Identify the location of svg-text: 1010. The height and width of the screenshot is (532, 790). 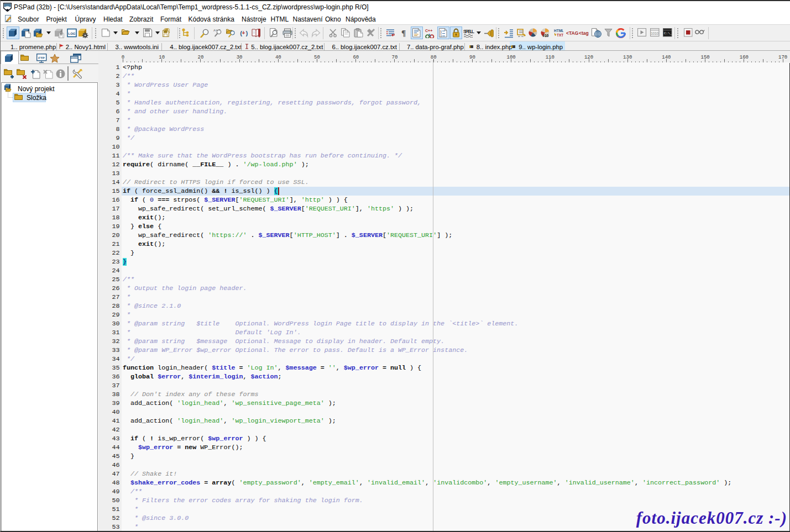
(655, 33).